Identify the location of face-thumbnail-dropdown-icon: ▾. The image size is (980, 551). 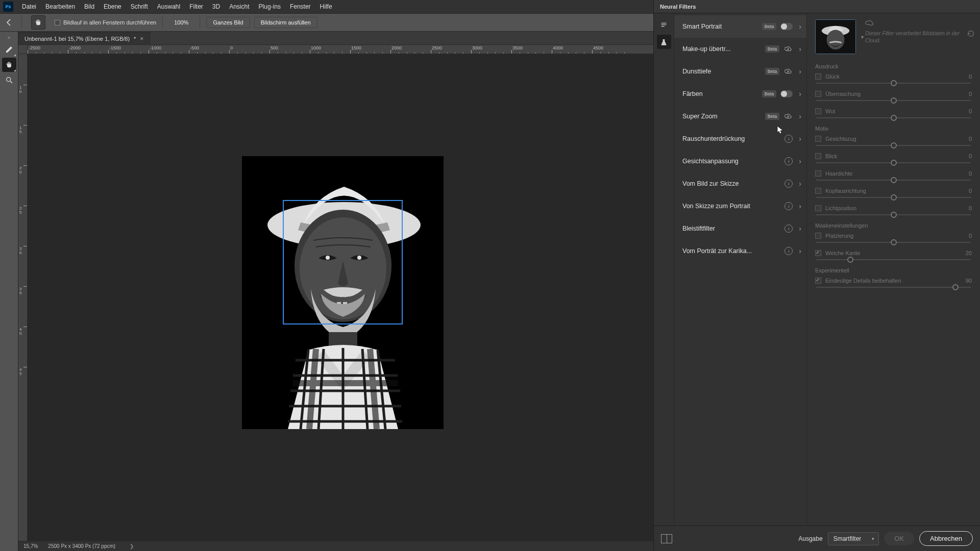
(863, 37).